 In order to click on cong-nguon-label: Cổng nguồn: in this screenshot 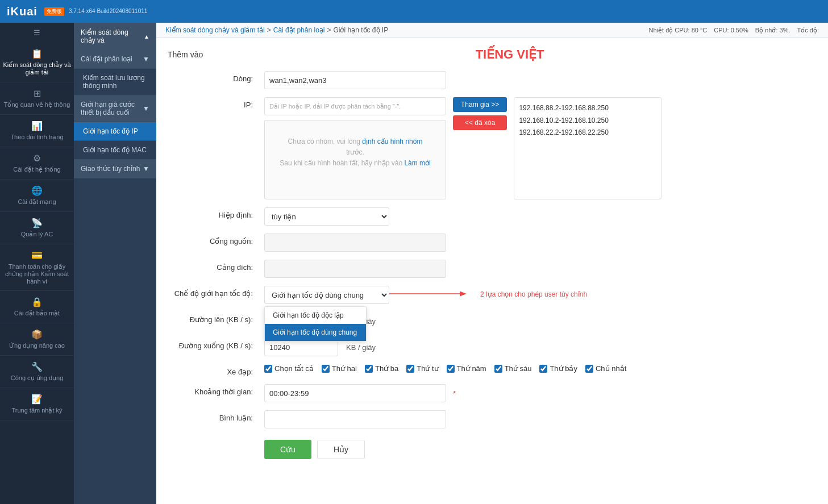, I will do `click(213, 240)`.